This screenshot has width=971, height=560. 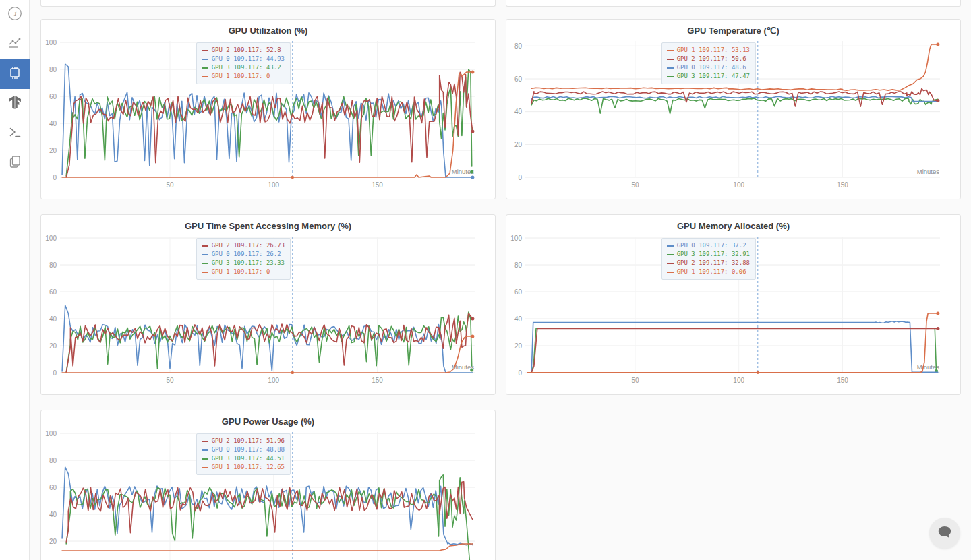 What do you see at coordinates (712, 245) in the screenshot?
I see `tooltip-value: GPU 0 109.117: 37.2` at bounding box center [712, 245].